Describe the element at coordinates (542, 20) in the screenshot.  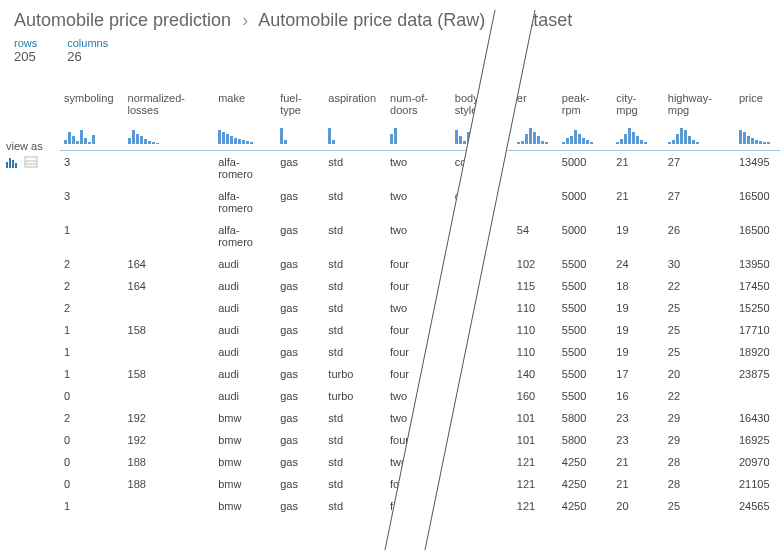
I see `crumb-2: dataset` at that location.